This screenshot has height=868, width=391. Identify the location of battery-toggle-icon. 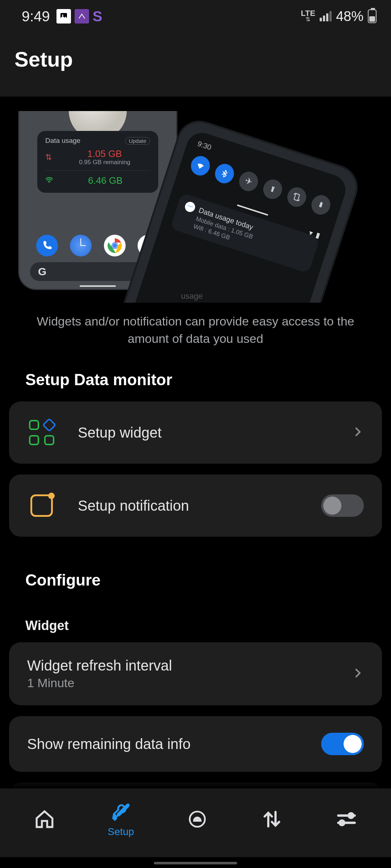
(321, 205).